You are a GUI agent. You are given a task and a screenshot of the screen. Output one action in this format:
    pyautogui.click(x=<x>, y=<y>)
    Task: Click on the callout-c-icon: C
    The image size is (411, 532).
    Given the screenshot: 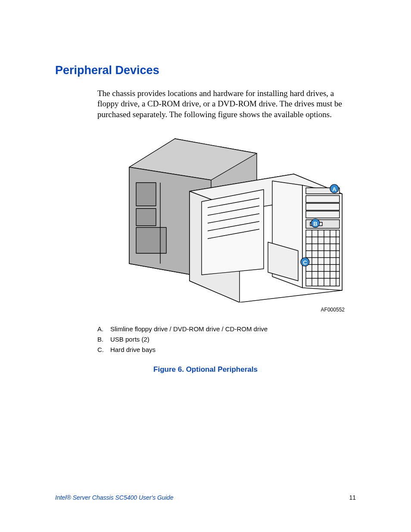 What is the action you would take?
    pyautogui.click(x=305, y=262)
    